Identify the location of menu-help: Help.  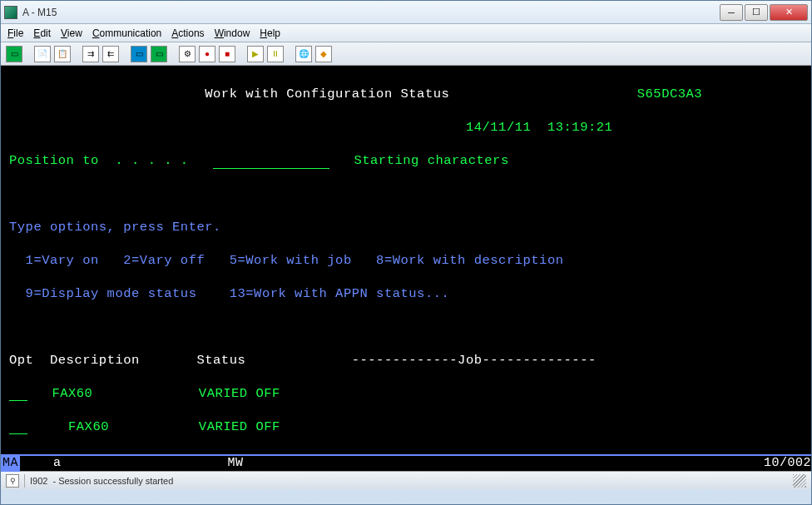
(270, 33).